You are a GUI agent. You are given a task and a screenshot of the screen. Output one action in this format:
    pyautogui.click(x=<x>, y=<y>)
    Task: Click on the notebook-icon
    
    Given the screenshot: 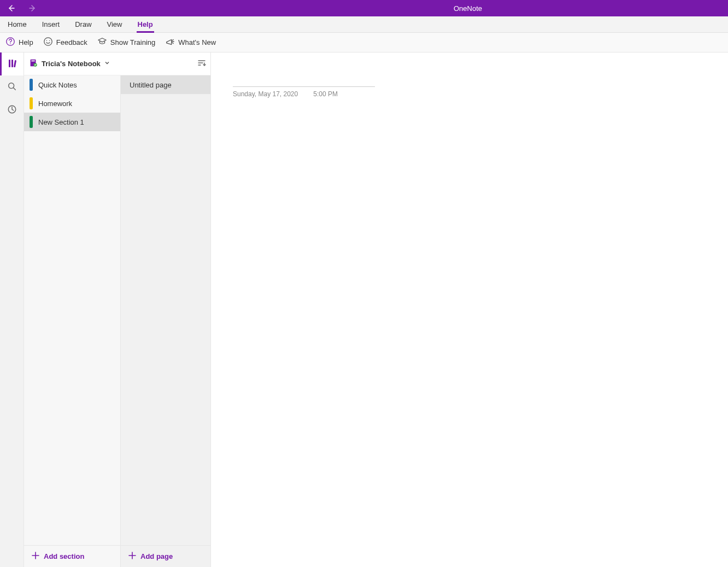 What is the action you would take?
    pyautogui.click(x=33, y=63)
    